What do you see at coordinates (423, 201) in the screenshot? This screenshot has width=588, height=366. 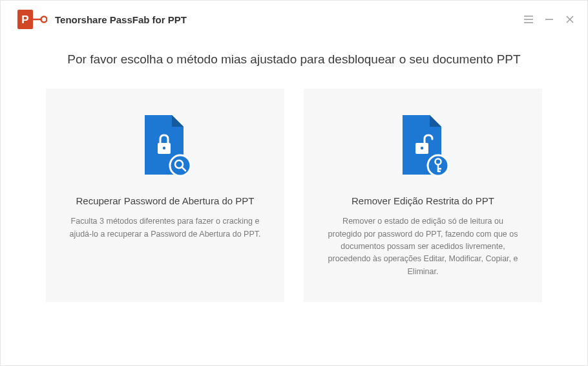 I see `remove-option-title: Remover Edição Restrita do PPT` at bounding box center [423, 201].